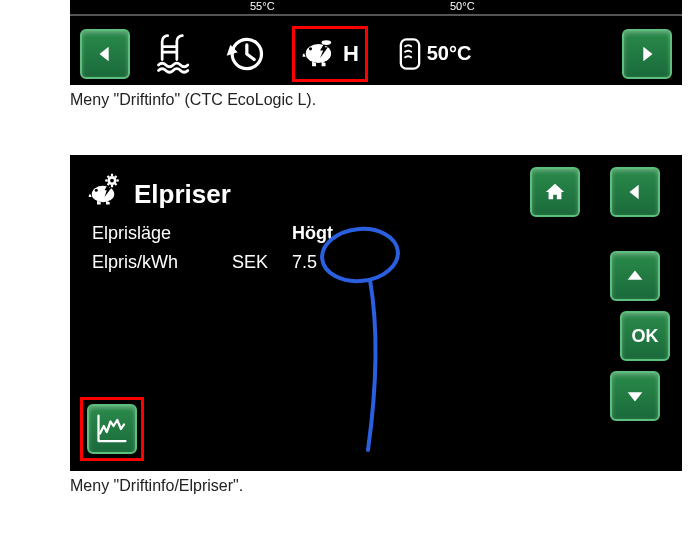 This screenshot has width=700, height=534. What do you see at coordinates (635, 396) in the screenshot?
I see `arrow-down-icon` at bounding box center [635, 396].